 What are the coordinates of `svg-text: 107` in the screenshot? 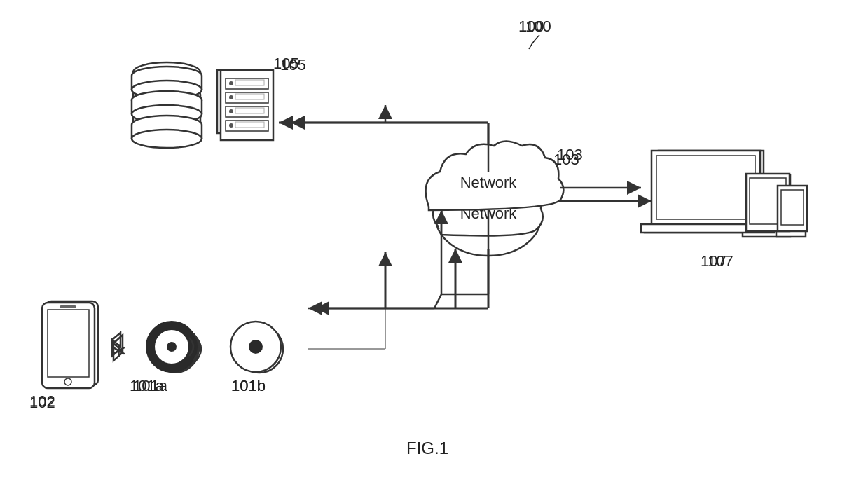 It's located at (720, 261).